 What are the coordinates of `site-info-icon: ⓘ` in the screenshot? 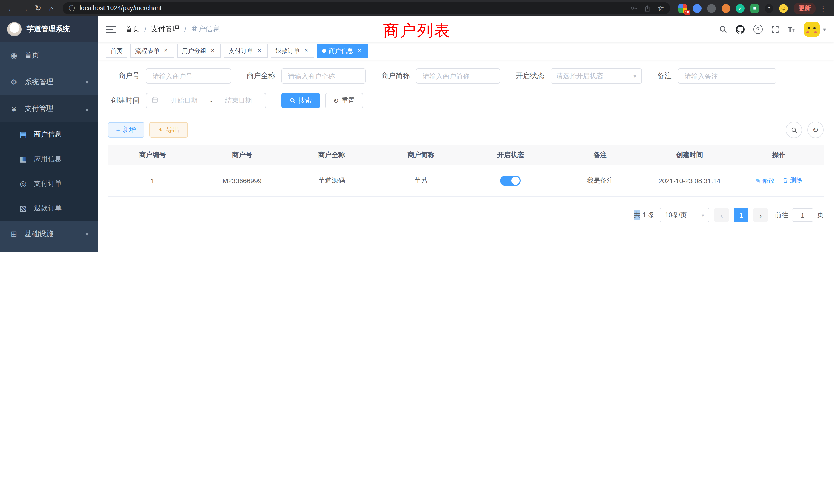 It's located at (72, 8).